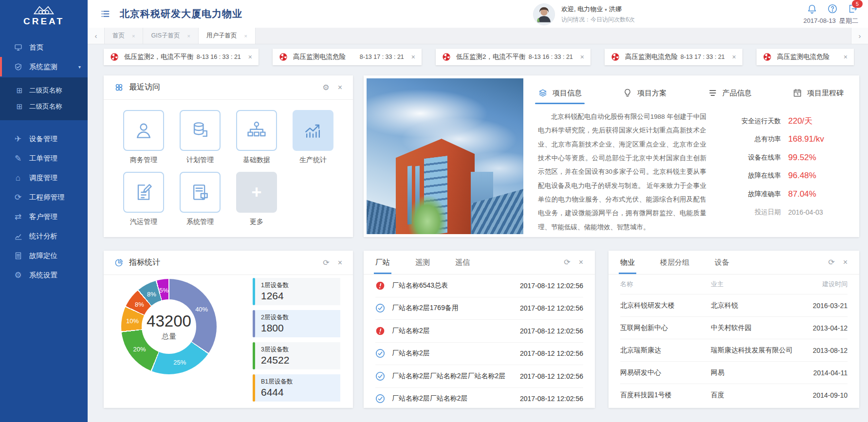 Image resolution: width=868 pixels, height=422 pixels. What do you see at coordinates (44, 178) in the screenshot?
I see `sidebar-item-dispatch-mgmt: ⌂ 调度管理` at bounding box center [44, 178].